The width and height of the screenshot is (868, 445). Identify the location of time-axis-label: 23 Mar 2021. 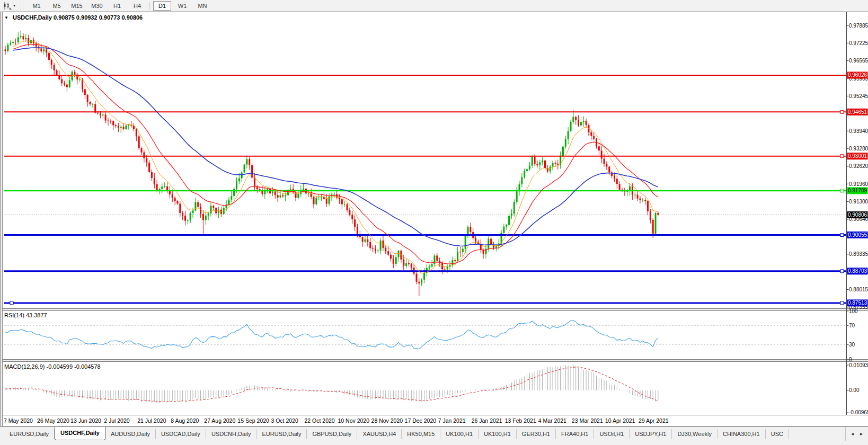
(587, 421).